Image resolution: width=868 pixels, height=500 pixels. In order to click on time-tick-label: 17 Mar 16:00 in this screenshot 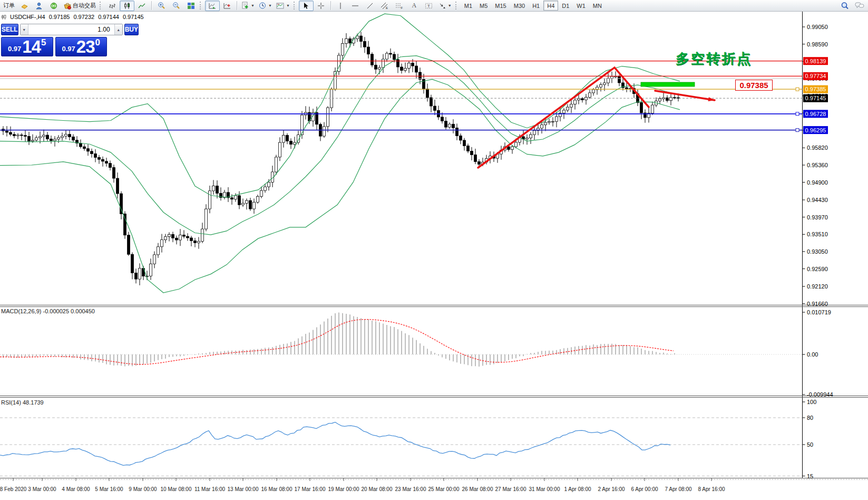, I will do `click(310, 489)`.